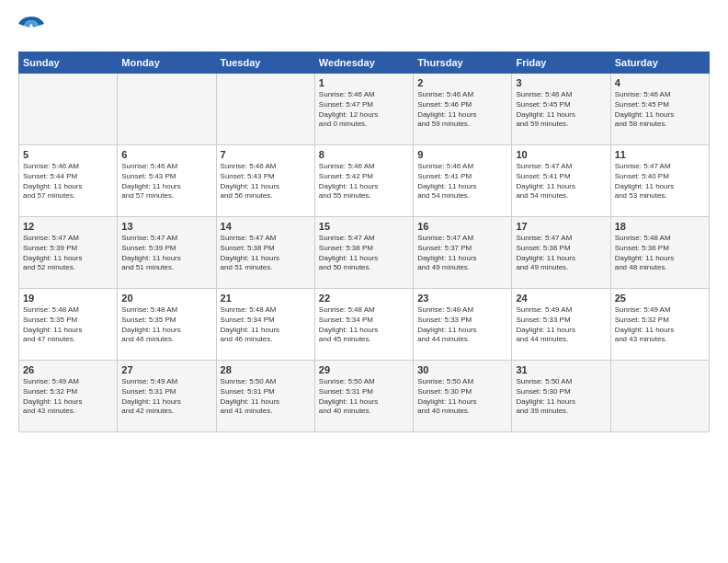 The width and height of the screenshot is (728, 563). What do you see at coordinates (561, 326) in the screenshot?
I see `day-info: Sunrise: 5:49 AM Sunset: 5:33 PM Dayligh…` at bounding box center [561, 326].